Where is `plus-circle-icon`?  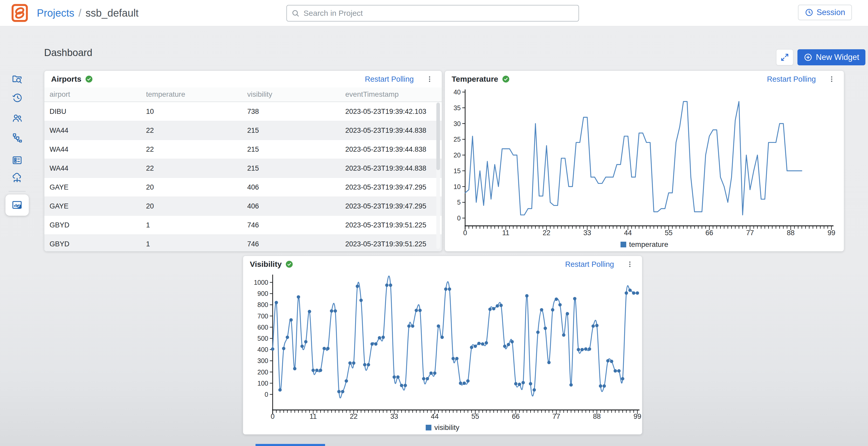
plus-circle-icon is located at coordinates (808, 57).